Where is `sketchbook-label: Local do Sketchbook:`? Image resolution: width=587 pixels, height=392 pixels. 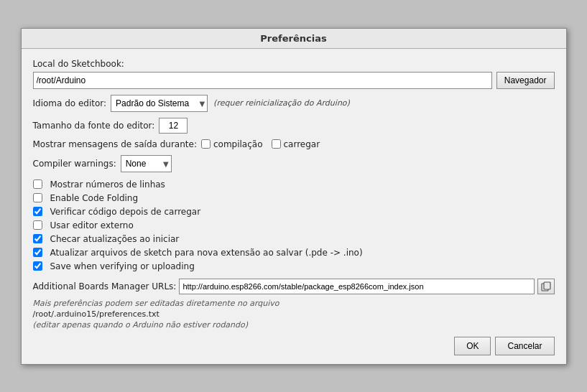 sketchbook-label: Local do Sketchbook: is located at coordinates (79, 64).